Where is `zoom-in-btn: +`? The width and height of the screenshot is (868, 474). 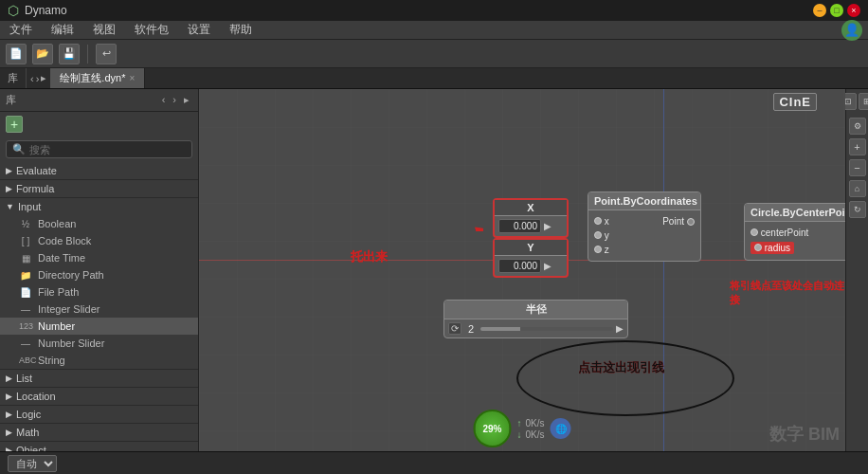 zoom-in-btn: + is located at coordinates (858, 147).